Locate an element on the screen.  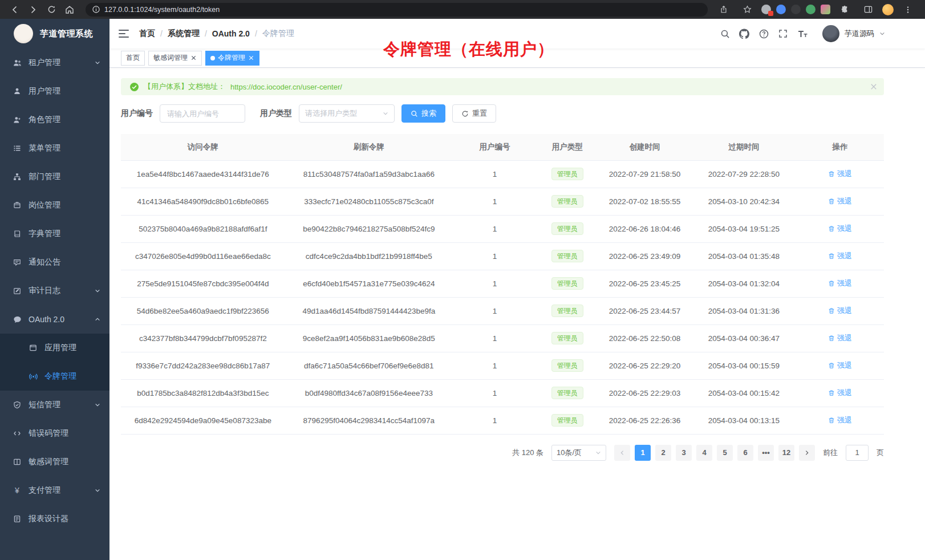
cell-expires: 2054-03-04 01:32:04 is located at coordinates (744, 283).